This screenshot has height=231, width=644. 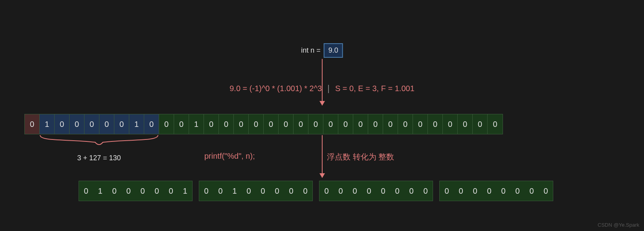 What do you see at coordinates (136, 191) in the screenshot?
I see `byte-group: 01000001` at bounding box center [136, 191].